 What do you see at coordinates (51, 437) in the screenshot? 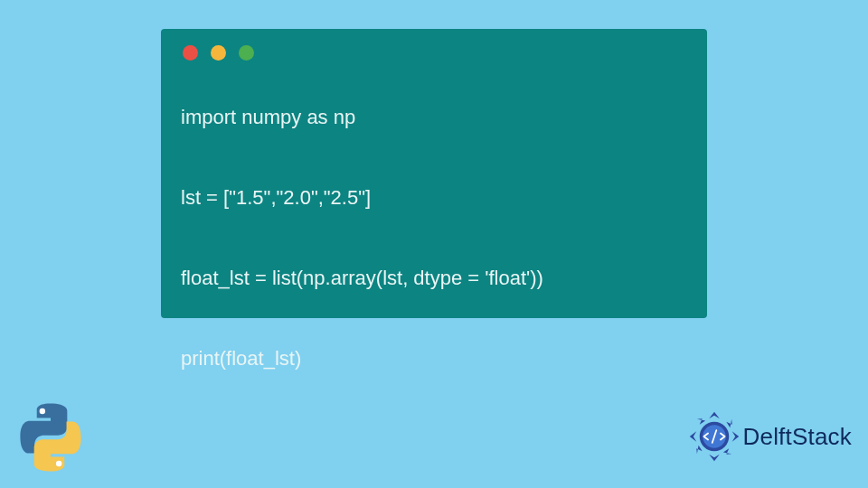
I see `python-logo-icon` at bounding box center [51, 437].